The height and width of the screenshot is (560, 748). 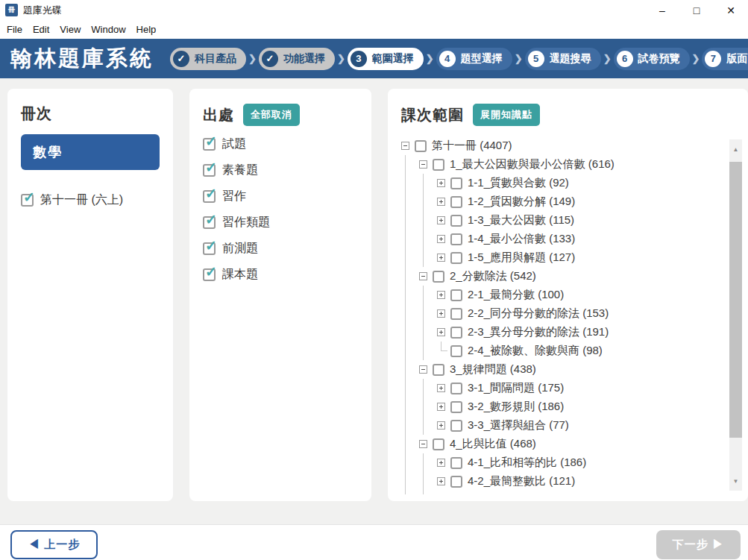 What do you see at coordinates (271, 115) in the screenshot?
I see `cancel-all-button: 全部取消` at bounding box center [271, 115].